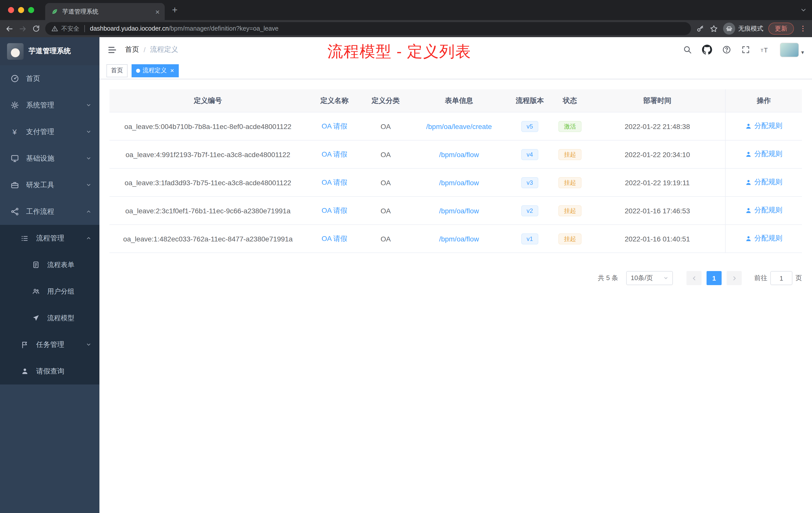 This screenshot has height=513, width=812. I want to click on page-number-button: 1, so click(714, 278).